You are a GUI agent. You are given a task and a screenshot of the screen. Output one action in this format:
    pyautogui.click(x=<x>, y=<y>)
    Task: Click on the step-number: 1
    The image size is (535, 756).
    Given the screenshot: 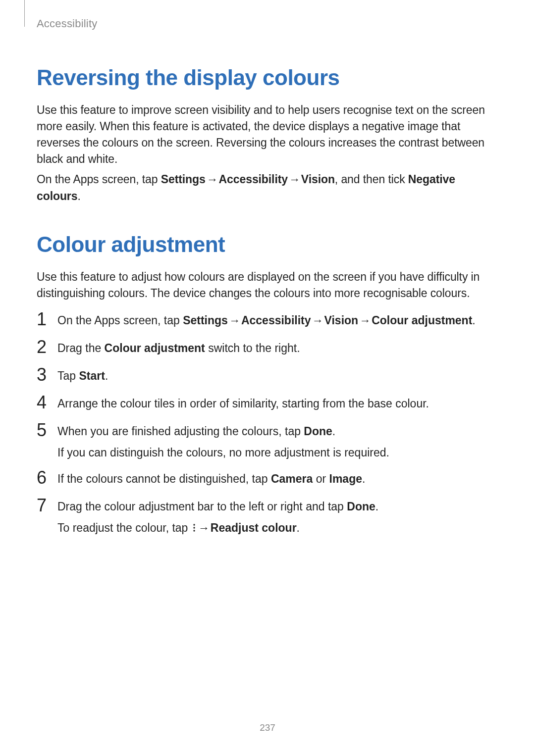 What is the action you would take?
    pyautogui.click(x=43, y=319)
    